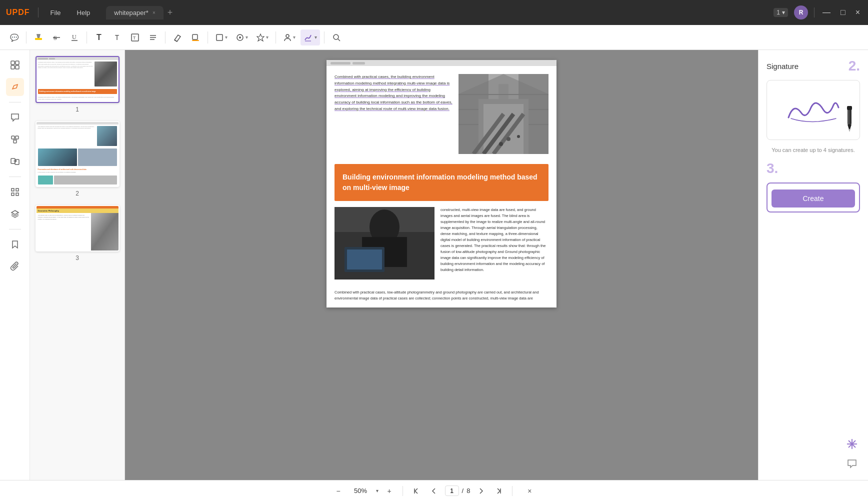 The height and width of the screenshot is (501, 868). What do you see at coordinates (530, 491) in the screenshot?
I see `close-edit-btn: ×` at bounding box center [530, 491].